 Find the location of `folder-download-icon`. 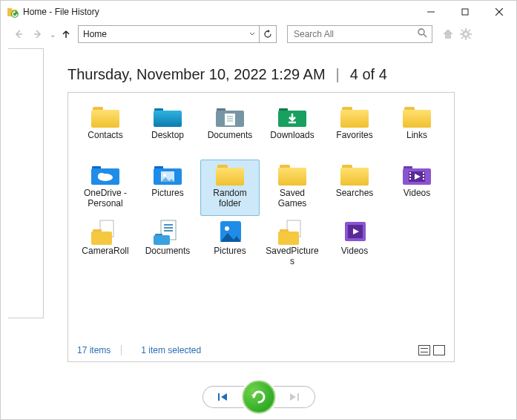

folder-download-icon is located at coordinates (292, 117).